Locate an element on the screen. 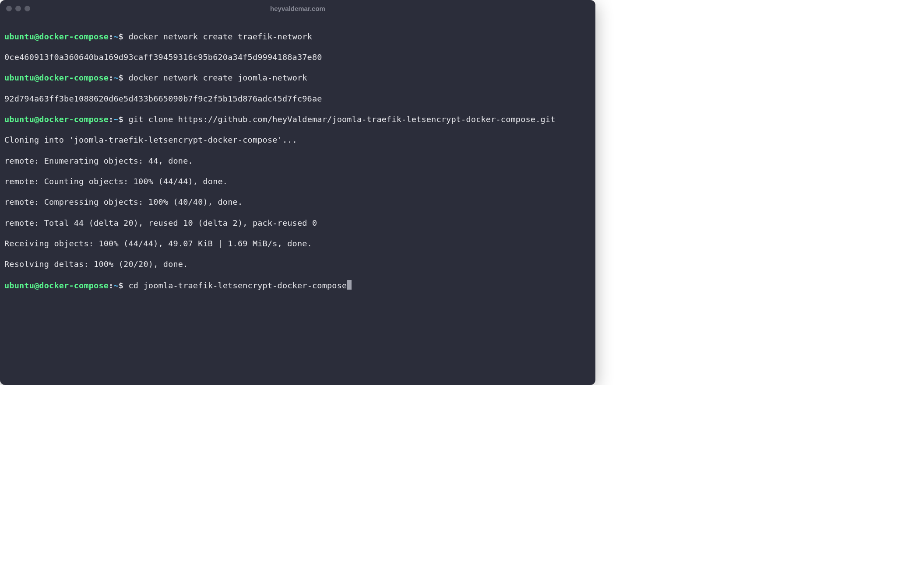 The image size is (915, 588). output-line: remote: Enumerating objects: 44, done. is located at coordinates (298, 161).